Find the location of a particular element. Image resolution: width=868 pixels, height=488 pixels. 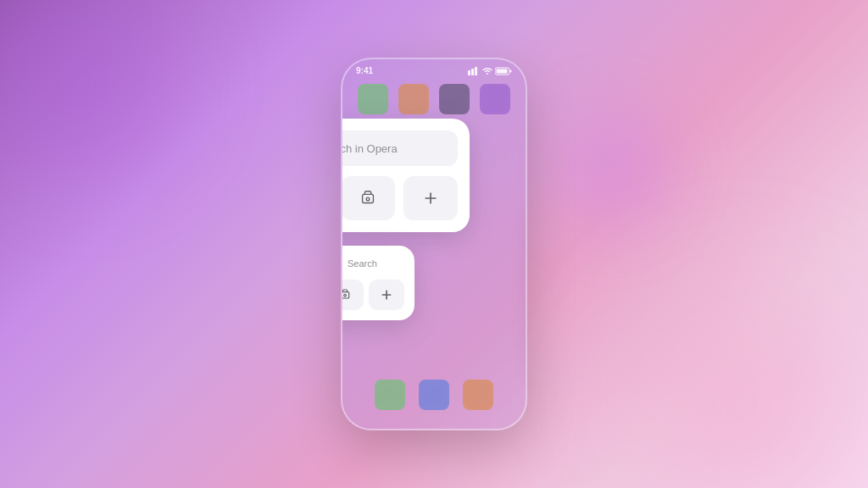

opera-logo-small is located at coordinates (342, 263).